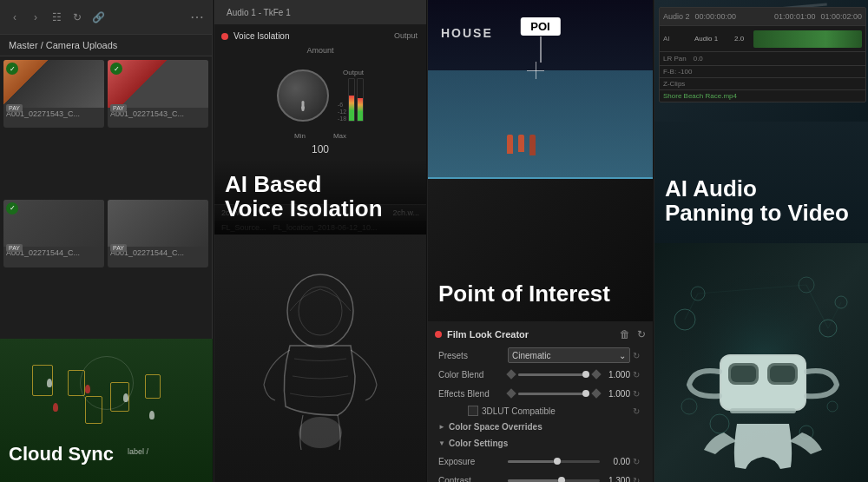  Describe the element at coordinates (524, 294) in the screenshot. I see `poi-title: Point of Interest` at that location.